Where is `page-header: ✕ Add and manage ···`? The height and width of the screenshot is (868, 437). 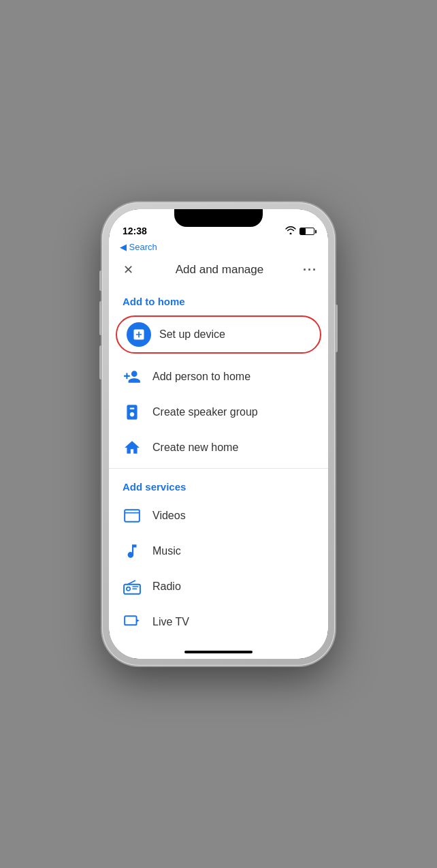 page-header: ✕ Add and manage ··· is located at coordinates (218, 271).